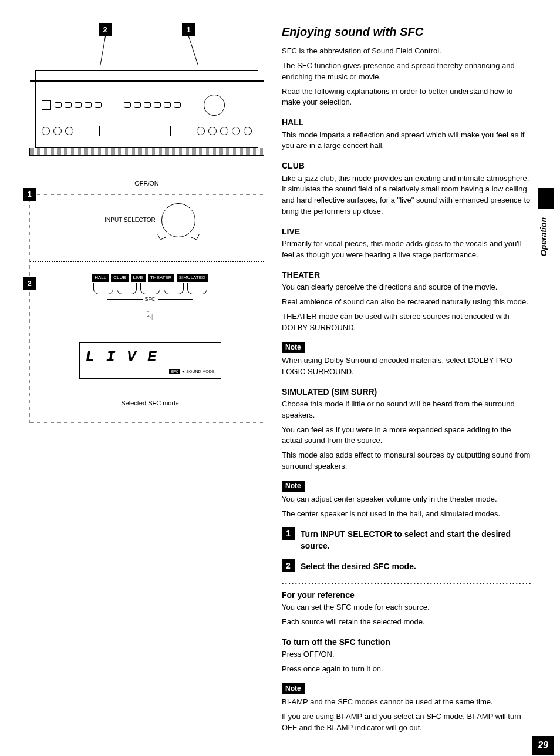 The height and width of the screenshot is (756, 560). What do you see at coordinates (147, 309) in the screenshot?
I see `steps-panel: 1 2 INPUT SELECTOR HALL CLUB LIVE THEATE…` at bounding box center [147, 309].